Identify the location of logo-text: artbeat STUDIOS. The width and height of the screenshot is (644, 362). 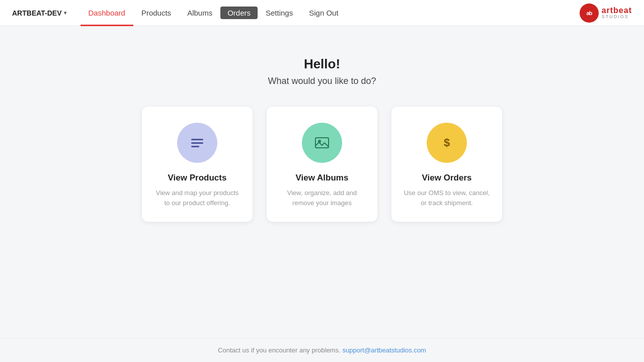
(617, 13).